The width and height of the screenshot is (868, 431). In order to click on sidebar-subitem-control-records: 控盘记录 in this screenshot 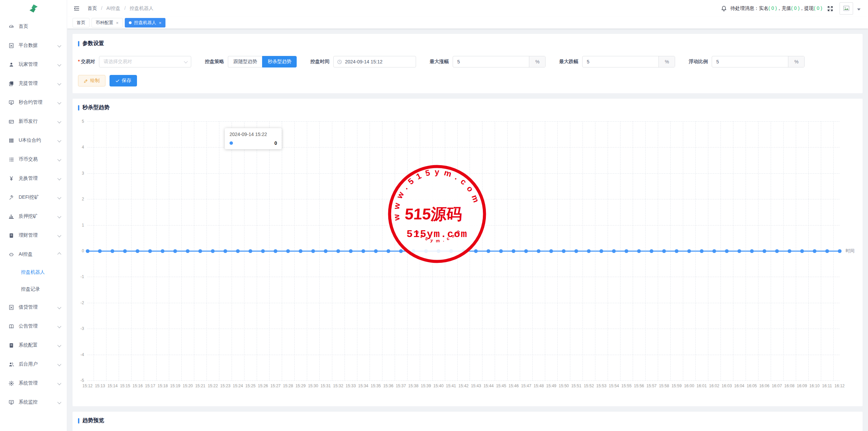, I will do `click(33, 289)`.